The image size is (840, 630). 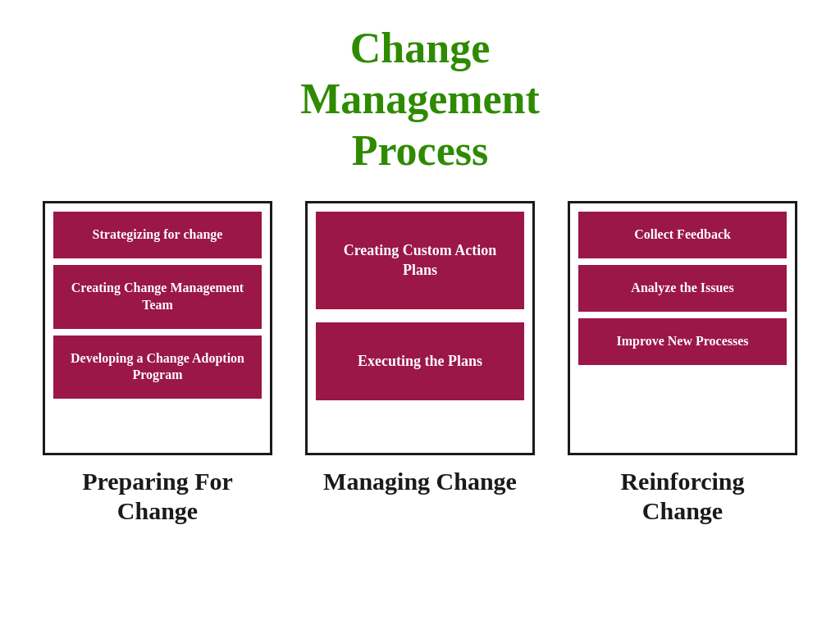 What do you see at coordinates (420, 261) in the screenshot?
I see `card-item-managing-1: Creating Custom Action Plans` at bounding box center [420, 261].